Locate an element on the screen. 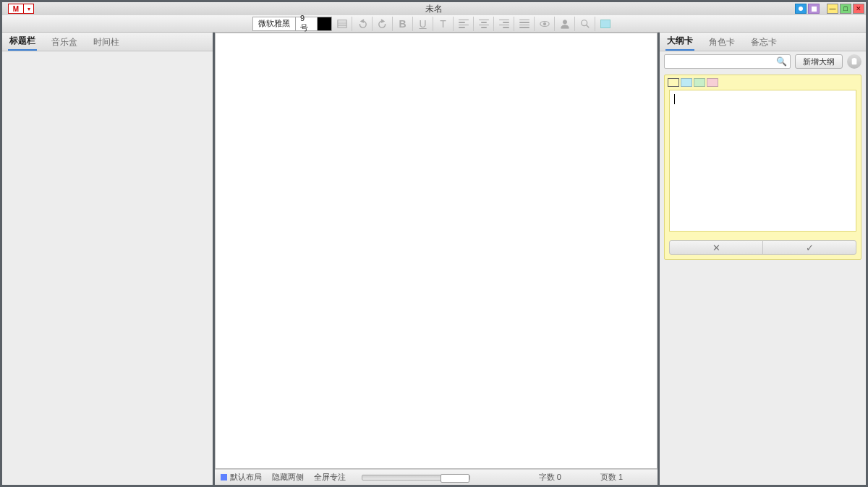 The width and height of the screenshot is (868, 487). align-left-button is located at coordinates (464, 24).